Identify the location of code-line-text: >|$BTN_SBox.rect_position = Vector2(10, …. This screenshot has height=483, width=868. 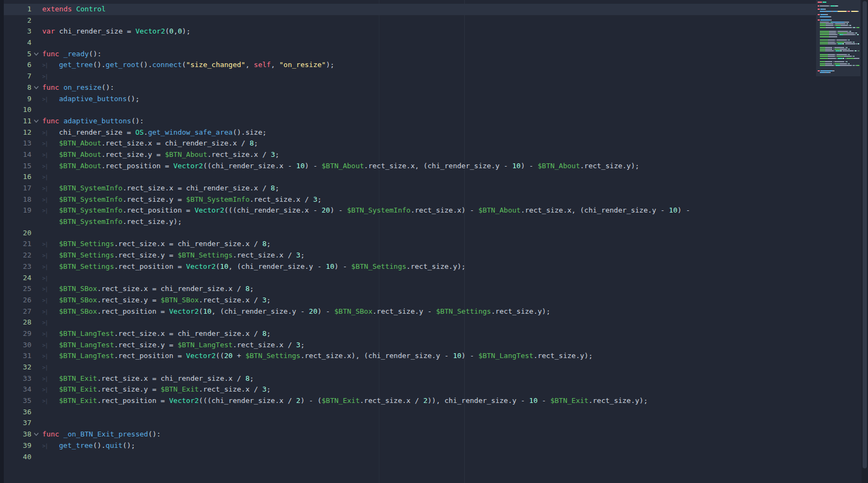
(297, 312).